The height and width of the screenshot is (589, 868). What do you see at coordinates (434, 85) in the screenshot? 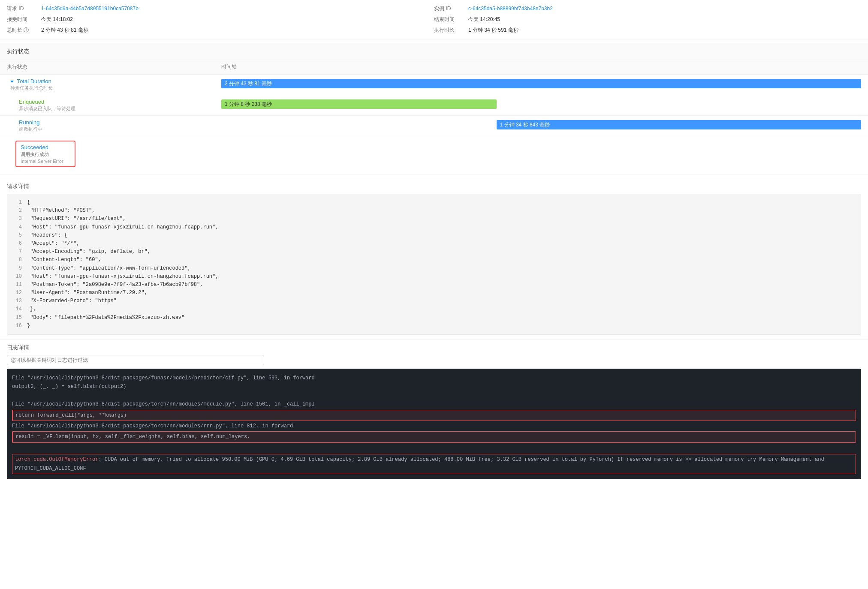
I see `table-row: Total Duration 异步任务执行总时长 2 分钟 43 秒 81 毫秒` at bounding box center [434, 85].